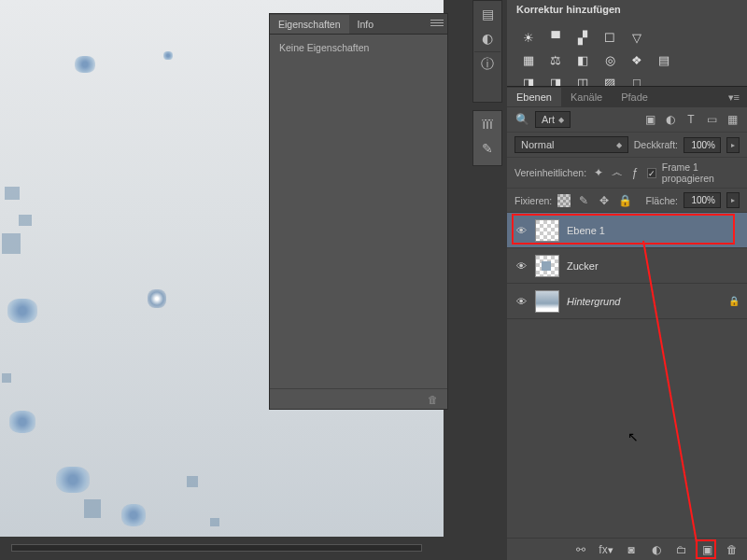  Describe the element at coordinates (487, 63) in the screenshot. I see `info-icon: ⓘ` at that location.